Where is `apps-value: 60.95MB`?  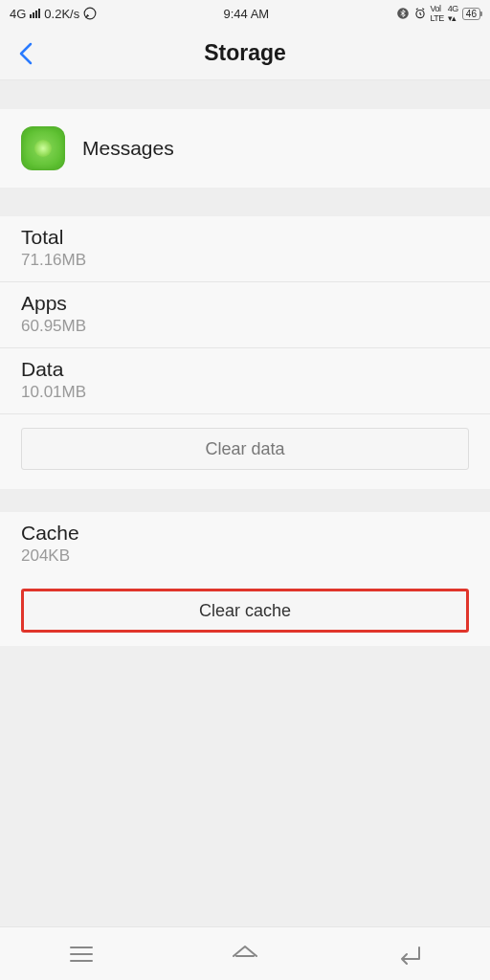 apps-value: 60.95MB is located at coordinates (245, 326).